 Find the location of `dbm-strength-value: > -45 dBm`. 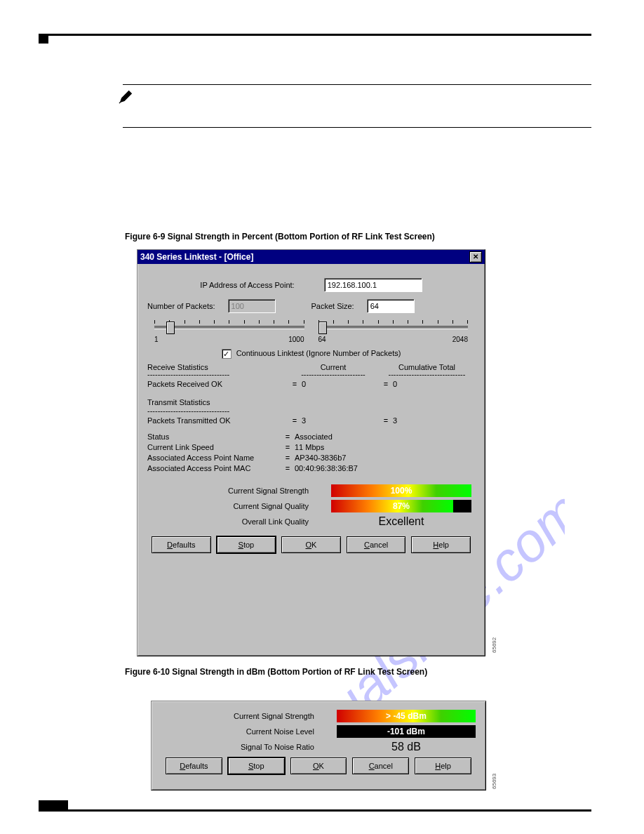

dbm-strength-value: > -45 dBm is located at coordinates (406, 716).